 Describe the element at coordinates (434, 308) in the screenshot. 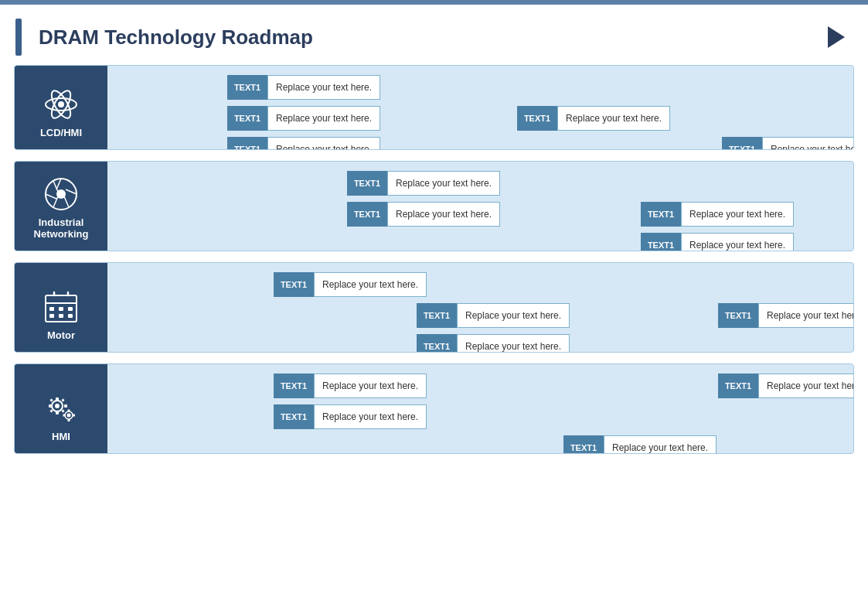

I see `category-row-motor: Motor TEXT1 Replace your text here. TEXT…` at that location.